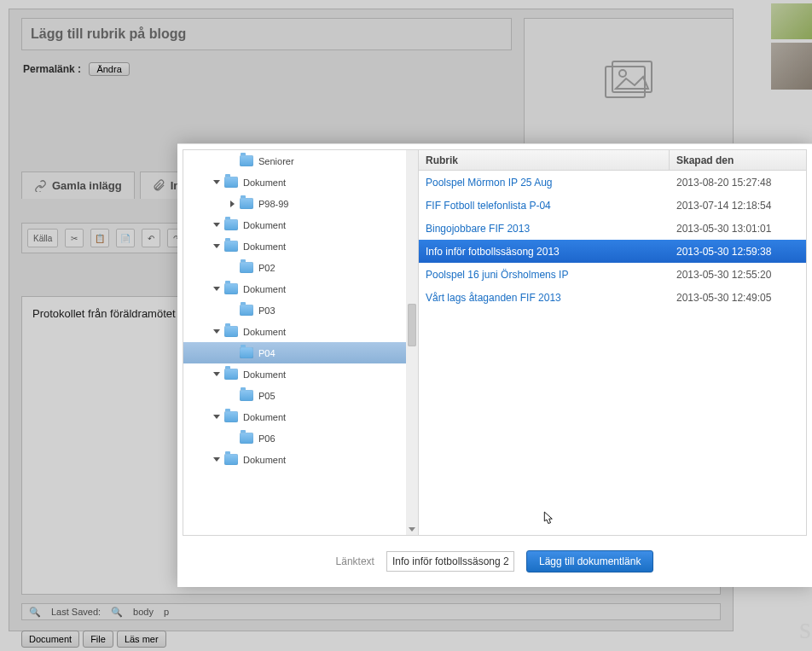  Describe the element at coordinates (612, 160) in the screenshot. I see `list-header: Rubrik Skapad den` at that location.